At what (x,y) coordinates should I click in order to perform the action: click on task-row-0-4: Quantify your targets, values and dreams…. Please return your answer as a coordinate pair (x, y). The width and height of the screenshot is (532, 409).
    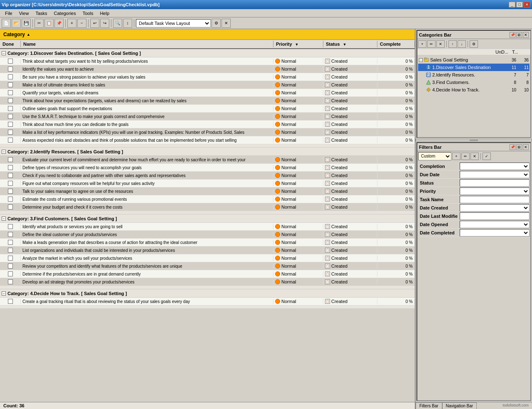
    Looking at the image, I should click on (207, 93).